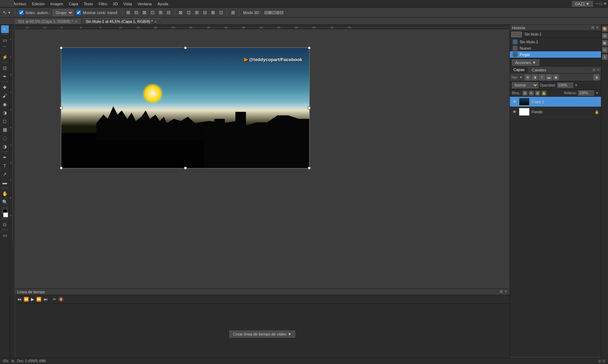 Image resolution: width=608 pixels, height=364 pixels. I want to click on history-expand-icon: ⊞, so click(593, 27).